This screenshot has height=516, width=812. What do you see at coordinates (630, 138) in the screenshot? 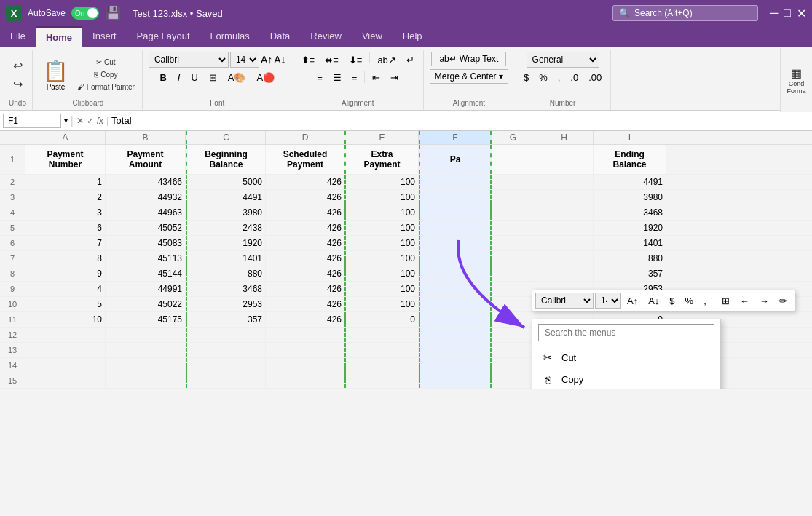
I see `col-header-i: I` at bounding box center [630, 138].